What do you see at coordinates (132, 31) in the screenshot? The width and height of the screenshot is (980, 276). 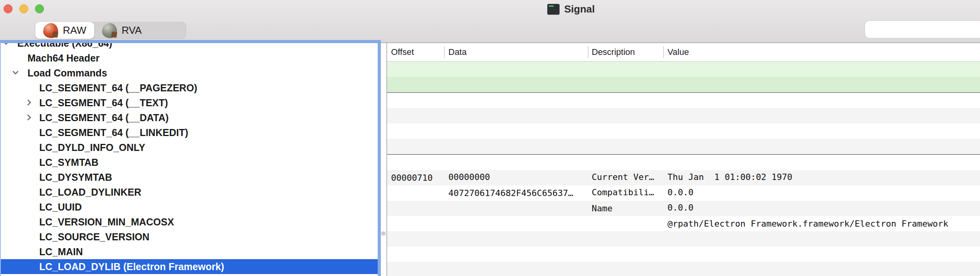 I see `segment-rva-label: RVA` at bounding box center [132, 31].